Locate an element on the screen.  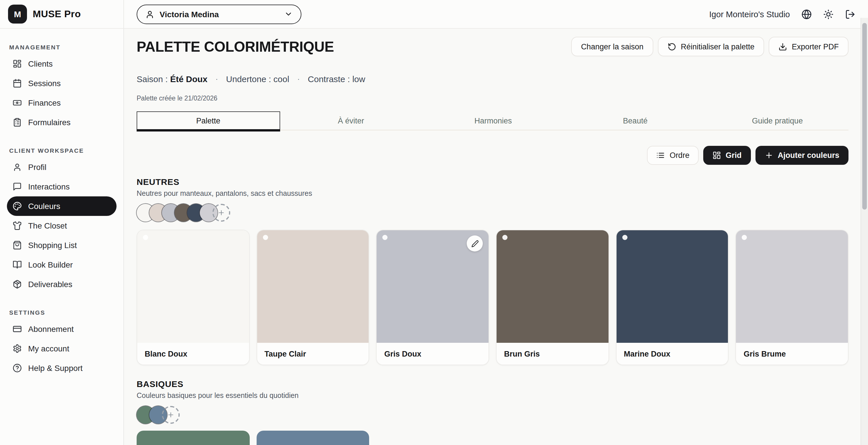
edit-color-button is located at coordinates (475, 243).